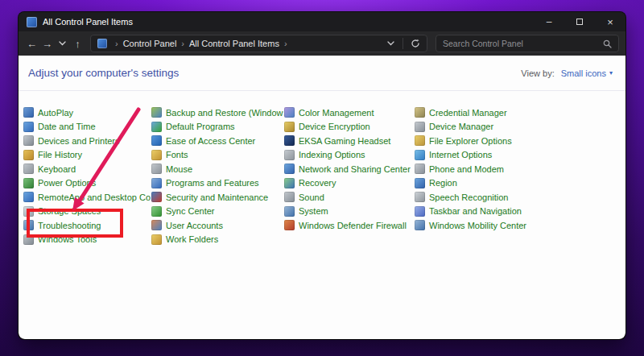 This screenshot has height=356, width=644. I want to click on programs-features-icon, so click(156, 184).